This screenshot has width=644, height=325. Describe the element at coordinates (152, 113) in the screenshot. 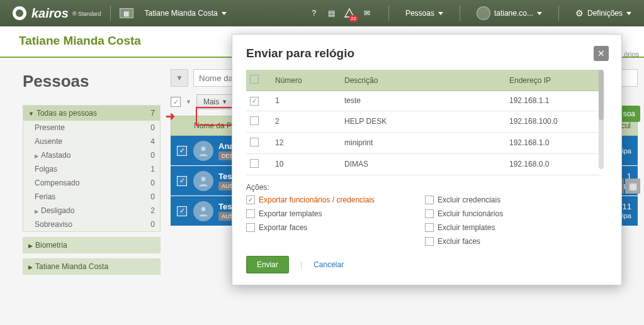

I see `filter-count: 7` at that location.